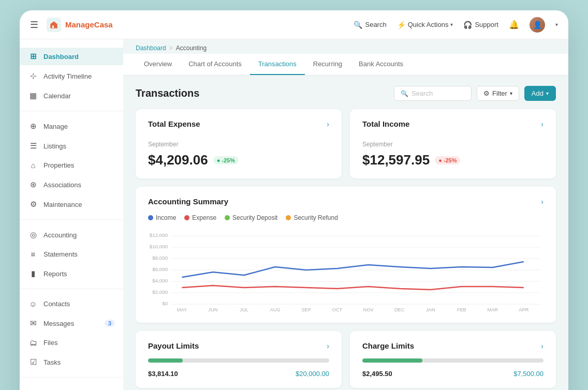  I want to click on payout-arrow-icon: ›, so click(328, 346).